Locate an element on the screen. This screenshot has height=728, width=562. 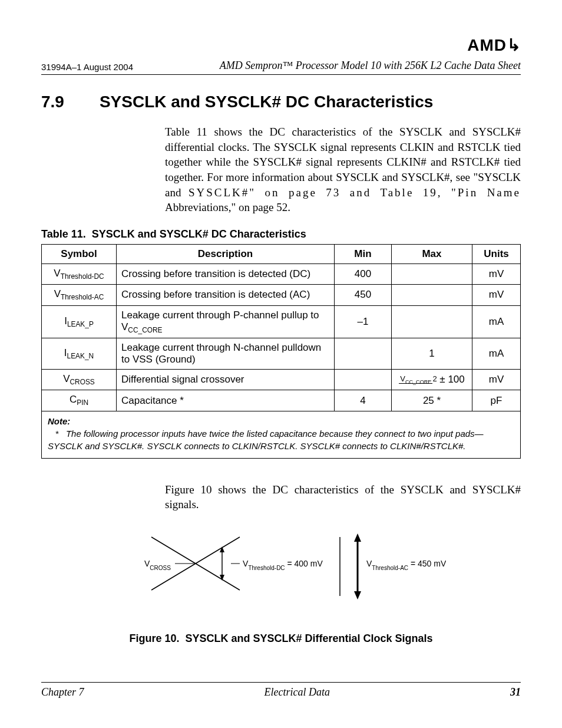
table-row: CPINCapacitance *425 *pF is located at coordinates (282, 401).